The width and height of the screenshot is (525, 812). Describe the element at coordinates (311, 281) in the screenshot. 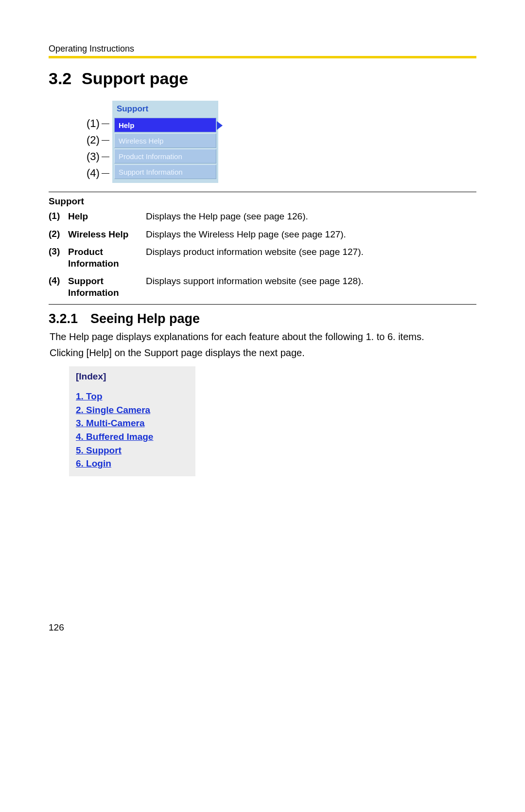

I see `row-desc: Displays support information website (se…` at that location.